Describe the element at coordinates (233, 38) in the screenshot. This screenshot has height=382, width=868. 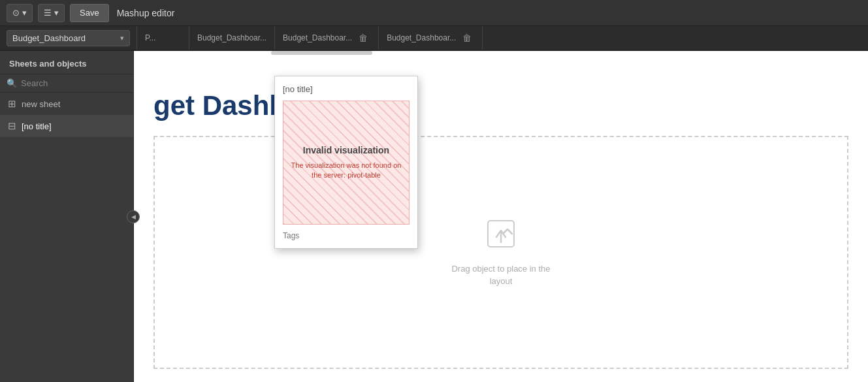
I see `tab-2: Budget_Dashboar...` at that location.